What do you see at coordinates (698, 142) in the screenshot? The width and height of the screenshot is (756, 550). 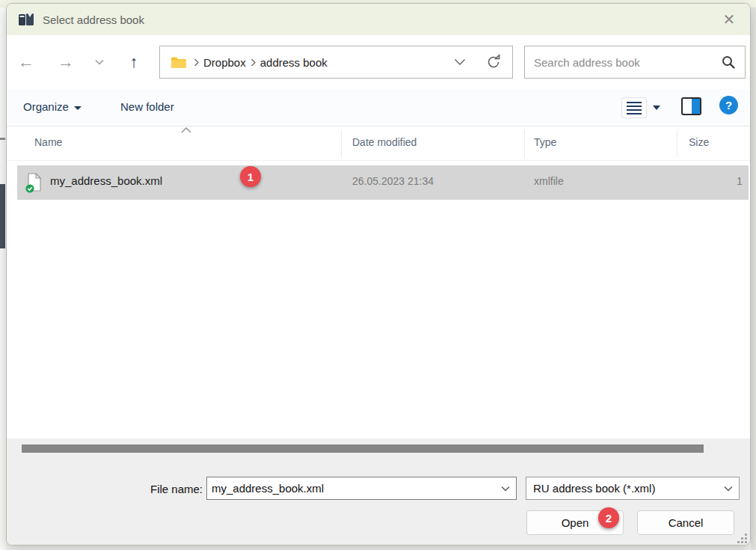 I see `column-header-size: Size` at bounding box center [698, 142].